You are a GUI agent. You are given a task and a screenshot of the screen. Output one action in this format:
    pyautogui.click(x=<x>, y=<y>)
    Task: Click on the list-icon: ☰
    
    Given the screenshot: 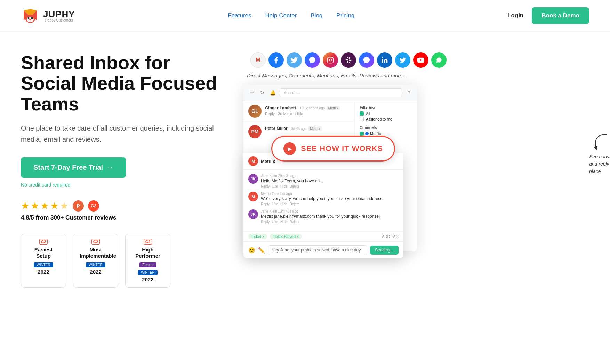 What is the action you would take?
    pyautogui.click(x=252, y=93)
    